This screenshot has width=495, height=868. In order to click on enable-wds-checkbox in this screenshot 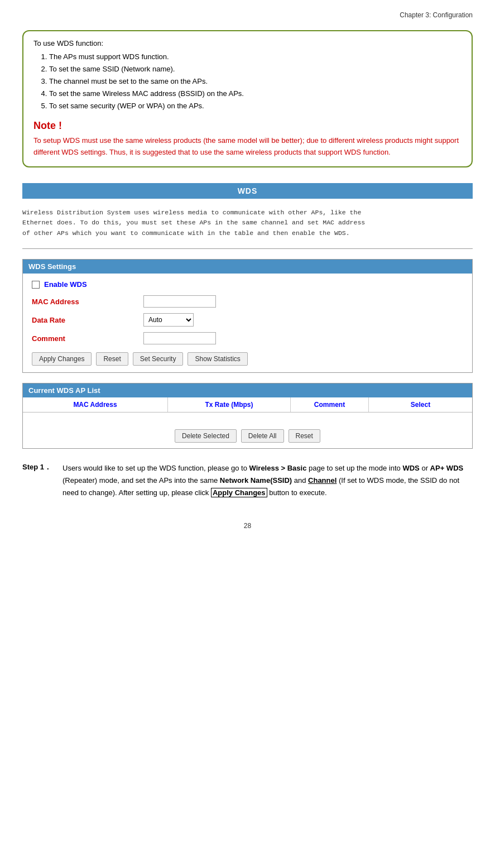, I will do `click(36, 285)`.